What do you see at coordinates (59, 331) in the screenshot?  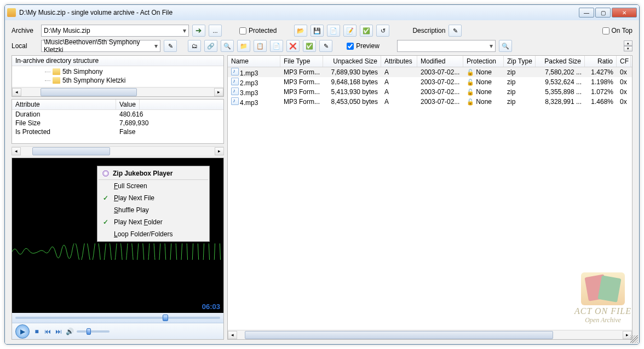 I see `next-button: ⏭` at bounding box center [59, 331].